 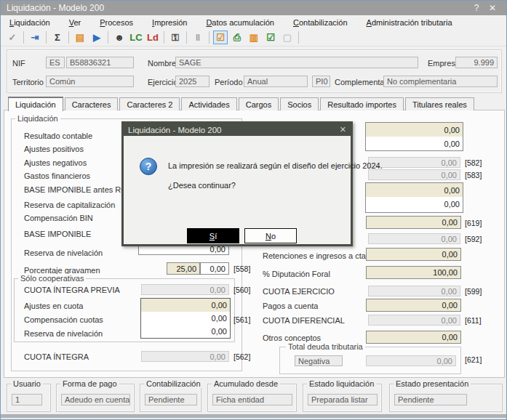 I want to click on right-g1-top-field: 0,00, so click(x=415, y=129).